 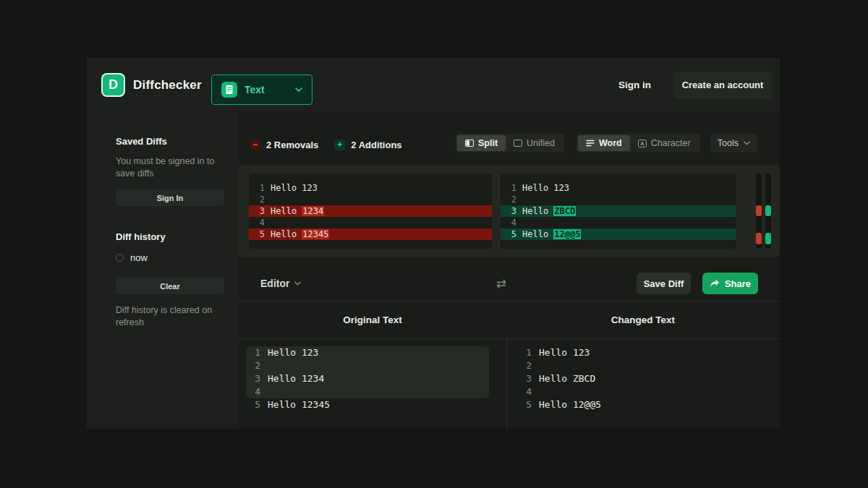 I want to click on minimap-additions, so click(x=768, y=211).